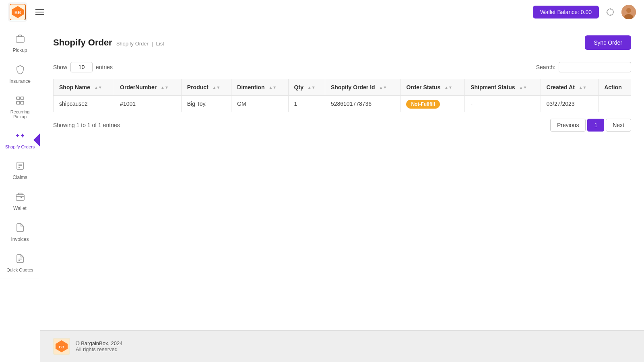 The image size is (644, 362). I want to click on page-1-button: 1, so click(596, 125).